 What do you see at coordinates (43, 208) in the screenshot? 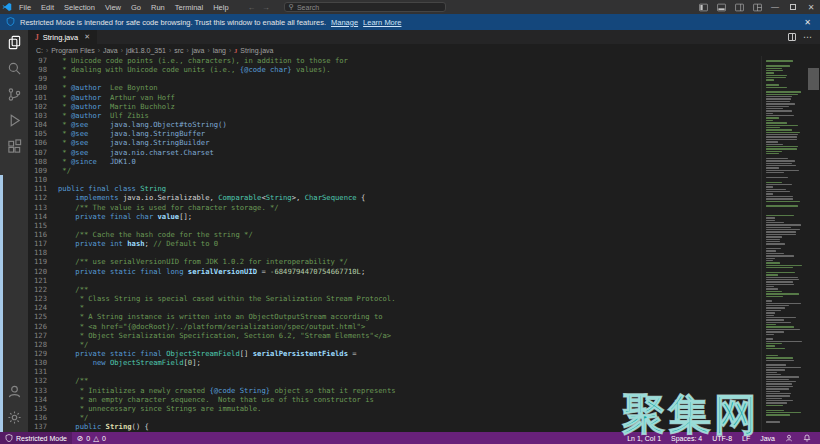
I see `line-number: 113` at bounding box center [43, 208].